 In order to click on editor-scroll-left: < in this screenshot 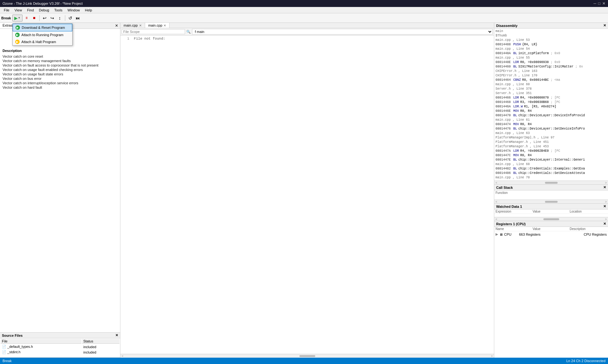, I will do `click(122, 356)`.